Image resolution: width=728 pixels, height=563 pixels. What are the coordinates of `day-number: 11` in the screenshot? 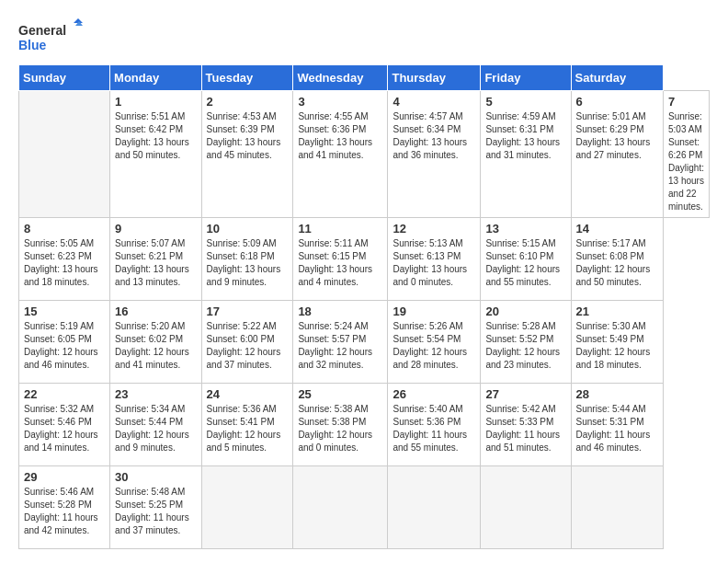 It's located at (340, 228).